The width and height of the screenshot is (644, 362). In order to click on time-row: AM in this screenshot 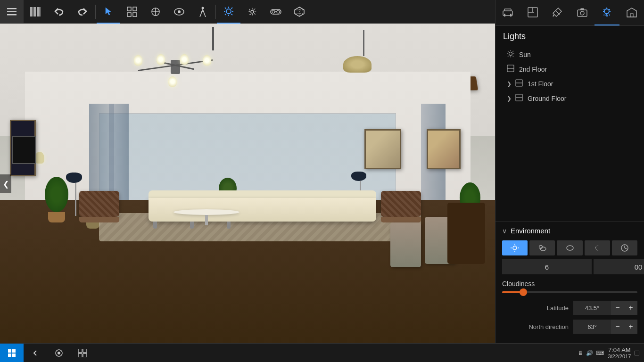, I will do `click(570, 267)`.